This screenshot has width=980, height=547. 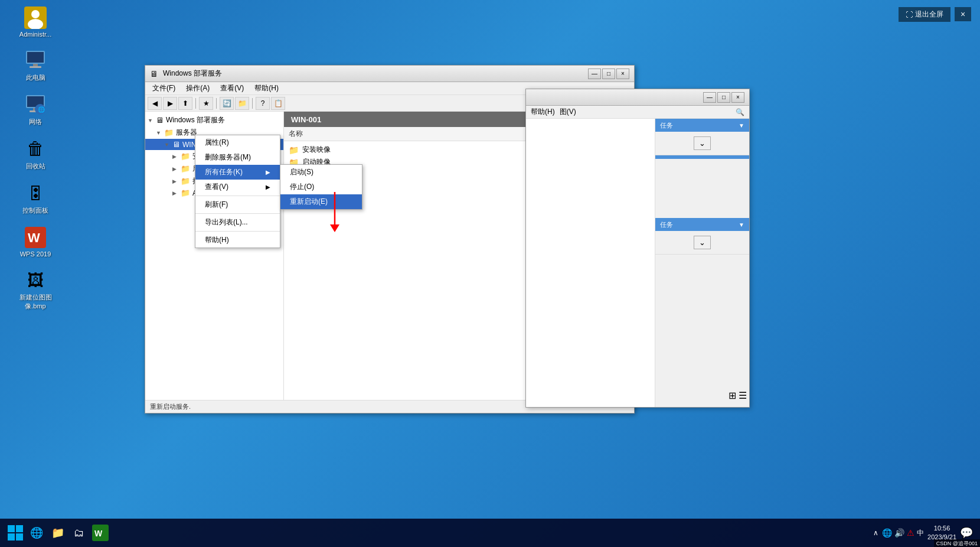 What do you see at coordinates (732, 396) in the screenshot?
I see `list-view-icon: ⊞` at bounding box center [732, 396].